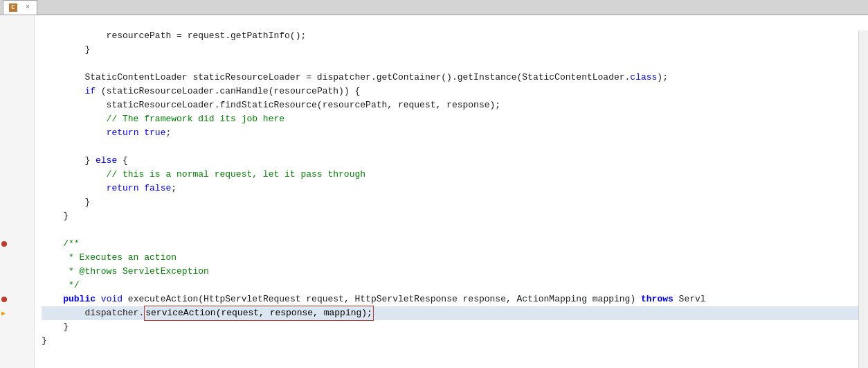  I want to click on code-token: * @throws ServletException, so click(125, 272).